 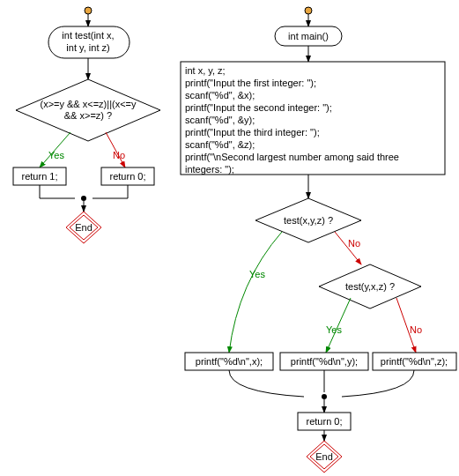 What do you see at coordinates (252, 132) in the screenshot?
I see `body-line-5: printf("Input the third integer: ");` at bounding box center [252, 132].